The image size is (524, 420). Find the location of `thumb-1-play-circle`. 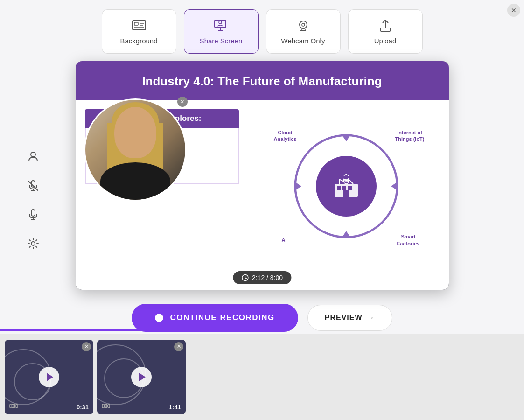

thumb-1-play-circle is located at coordinates (49, 377).